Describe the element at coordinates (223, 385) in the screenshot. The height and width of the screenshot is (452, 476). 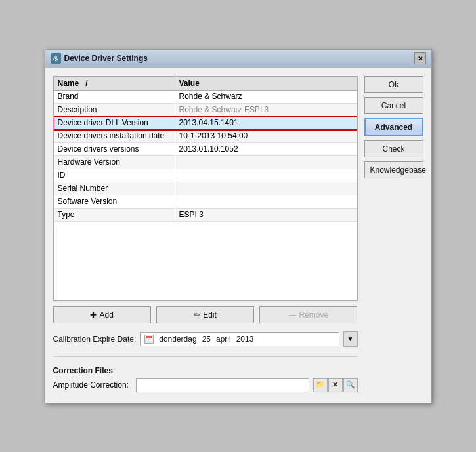
I see `amplitude-correction-input` at that location.